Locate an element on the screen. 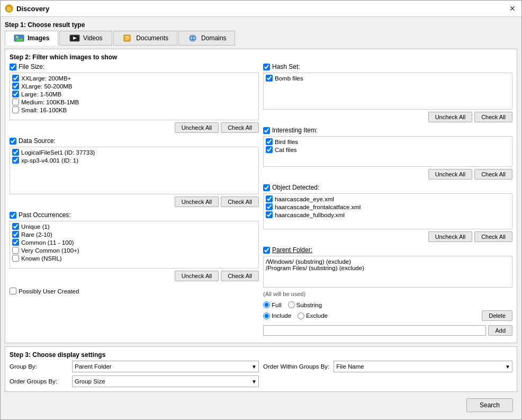 The height and width of the screenshot is (420, 522). past-occurrences-check-all: Check All is located at coordinates (240, 276).